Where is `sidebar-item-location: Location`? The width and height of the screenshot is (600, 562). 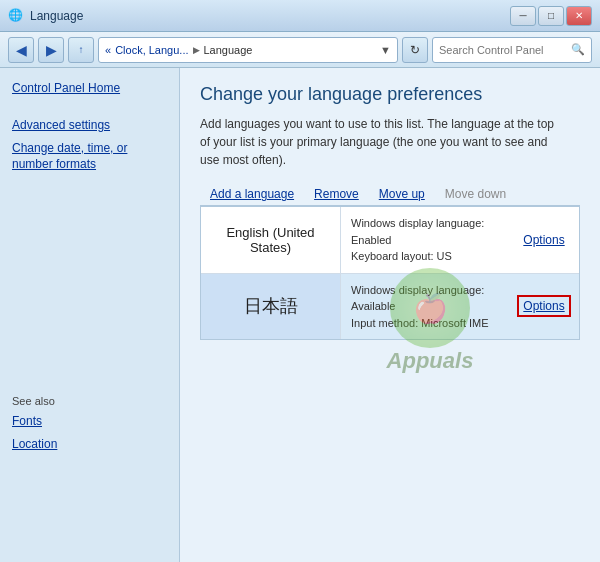
sidebar-item-location: Location is located at coordinates (90, 444).